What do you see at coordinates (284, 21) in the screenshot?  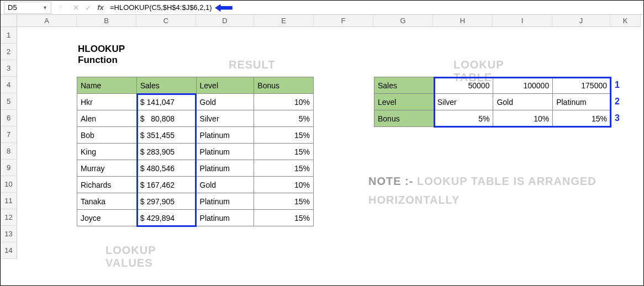 I see `col-header-E: E` at bounding box center [284, 21].